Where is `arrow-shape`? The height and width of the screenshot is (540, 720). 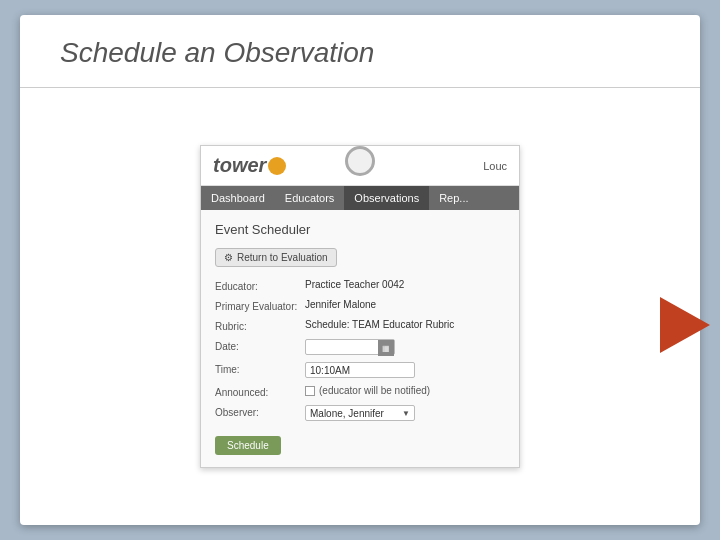
arrow-shape is located at coordinates (685, 325).